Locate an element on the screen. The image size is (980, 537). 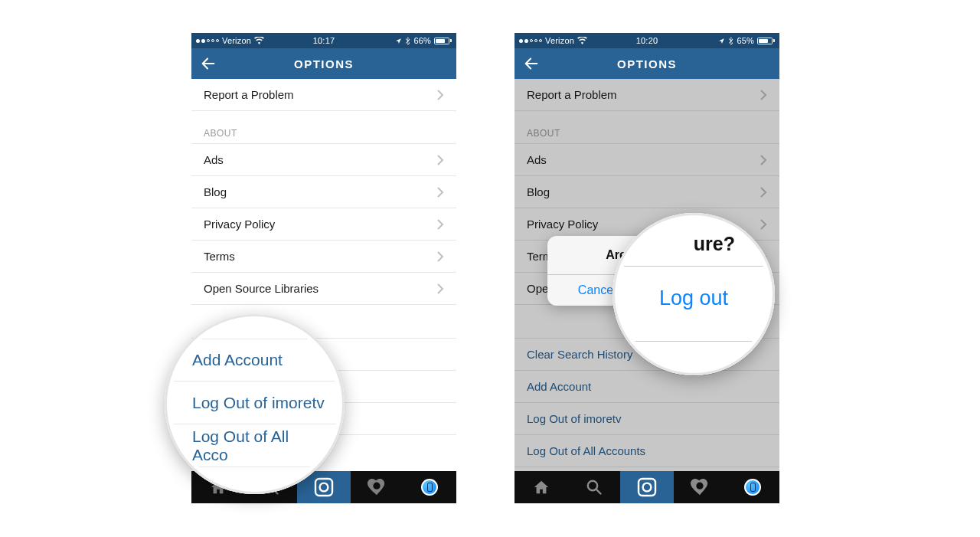
row-report-problem: Report a Problem is located at coordinates (324, 95).